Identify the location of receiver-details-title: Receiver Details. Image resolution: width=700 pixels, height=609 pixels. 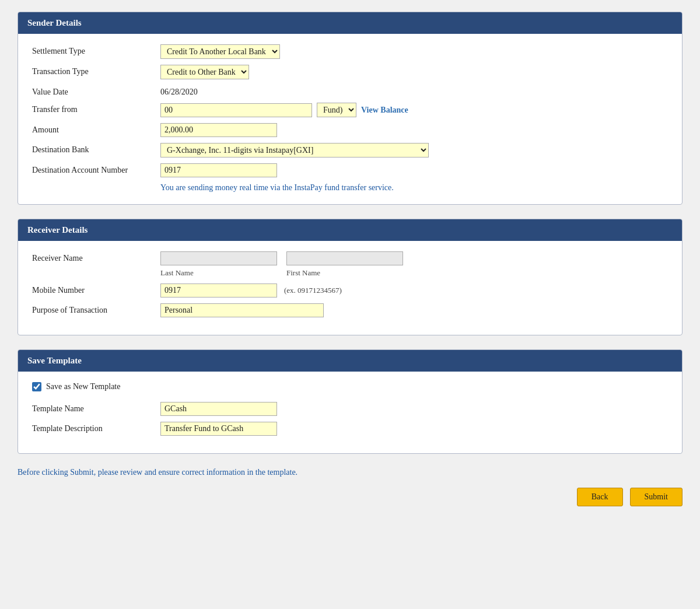
(57, 230).